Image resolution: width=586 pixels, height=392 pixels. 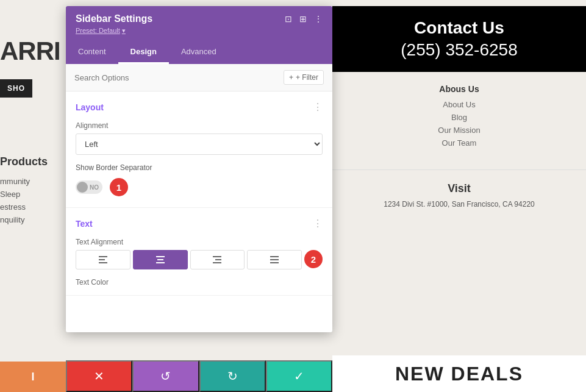 What do you see at coordinates (459, 117) in the screenshot?
I see `footer-link-blog: Blog` at bounding box center [459, 117].